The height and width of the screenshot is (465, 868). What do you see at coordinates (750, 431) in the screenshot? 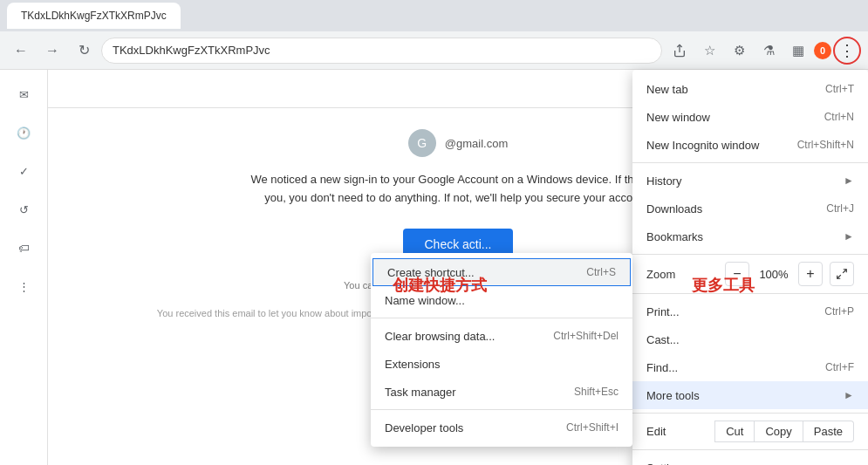
I see `edit-row: Edit Cut Copy Paste` at bounding box center [750, 431].